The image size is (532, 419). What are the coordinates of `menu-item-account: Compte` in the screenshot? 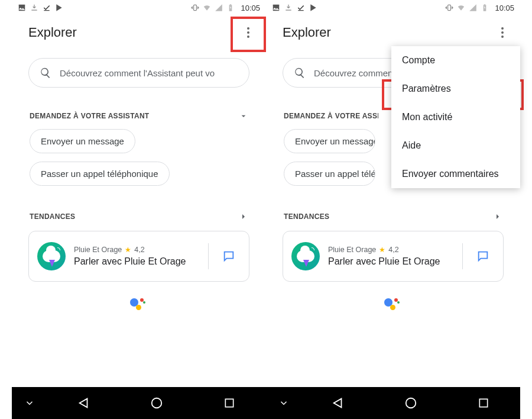 It's located at (456, 60).